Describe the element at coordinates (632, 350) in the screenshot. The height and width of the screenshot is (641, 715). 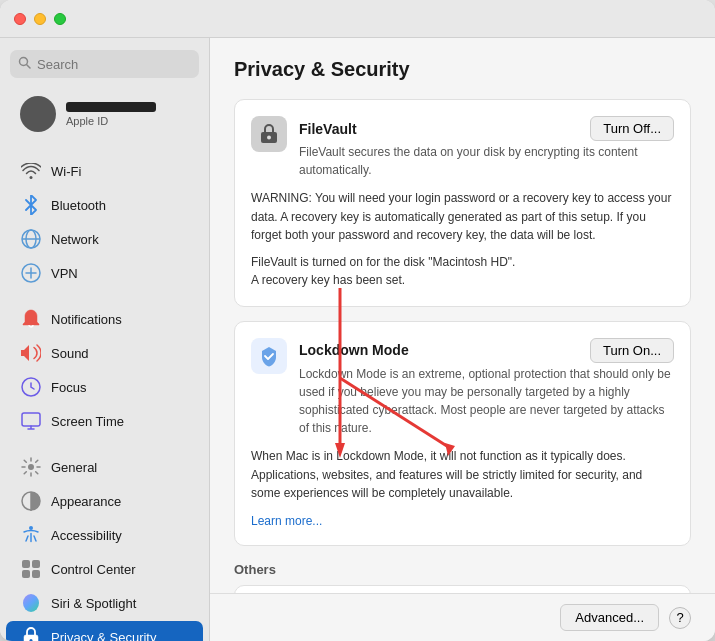
I see `lockdown-turn-on-button: Turn On...` at that location.